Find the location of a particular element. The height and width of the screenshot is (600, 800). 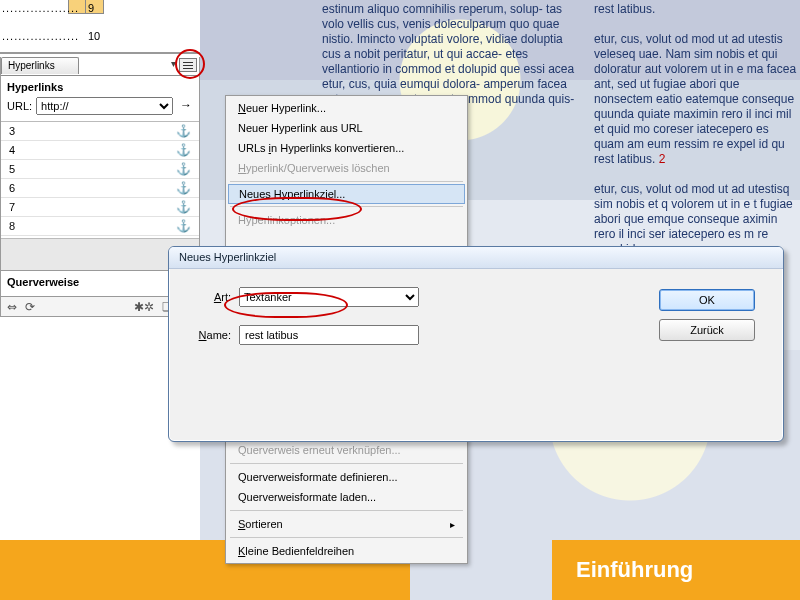

menu-hyperlink-options: Hyperlinkoptionen... is located at coordinates (346, 220).